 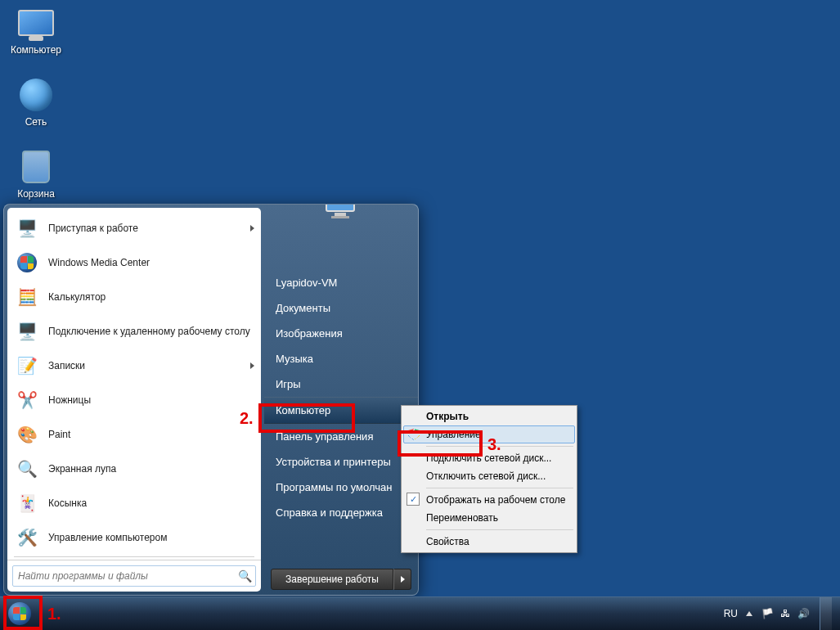 I want to click on ctx-label: Открыть, so click(x=447, y=416).